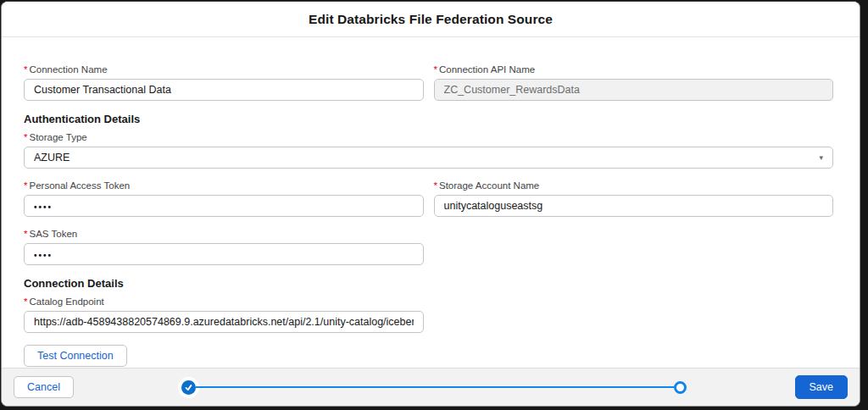 Image resolution: width=868 pixels, height=410 pixels. I want to click on sas-token-input, so click(224, 254).